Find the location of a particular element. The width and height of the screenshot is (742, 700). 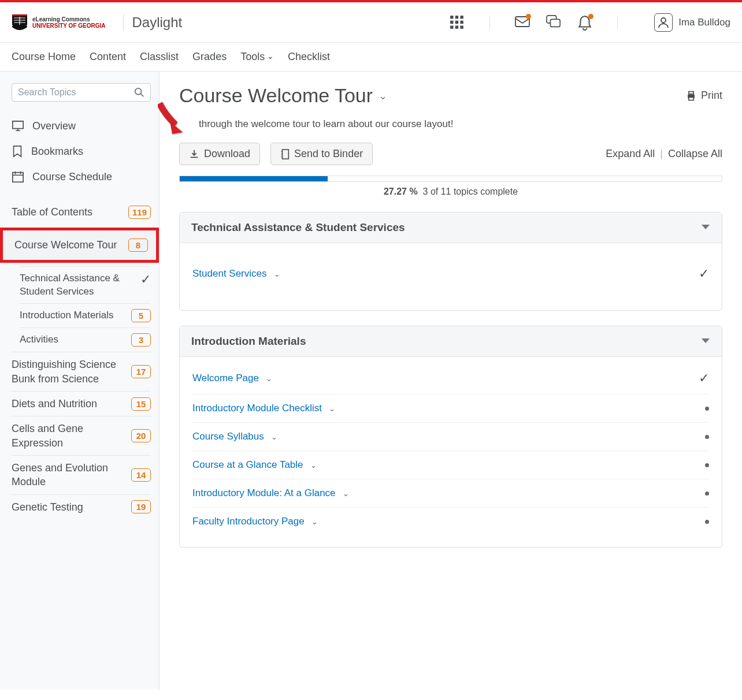

sidebar-overview-label: Overview is located at coordinates (54, 126).